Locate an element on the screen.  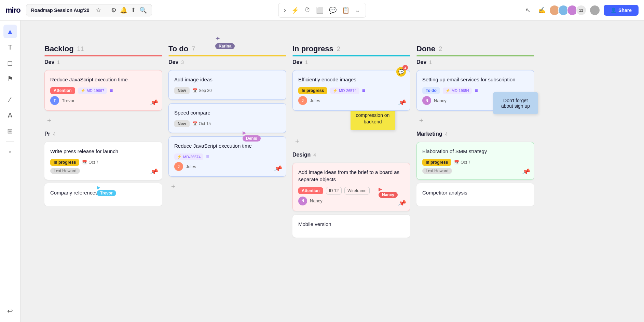
backlog-dev-card-1: Reduce JavaScript execution time Attenti… is located at coordinates (103, 90).